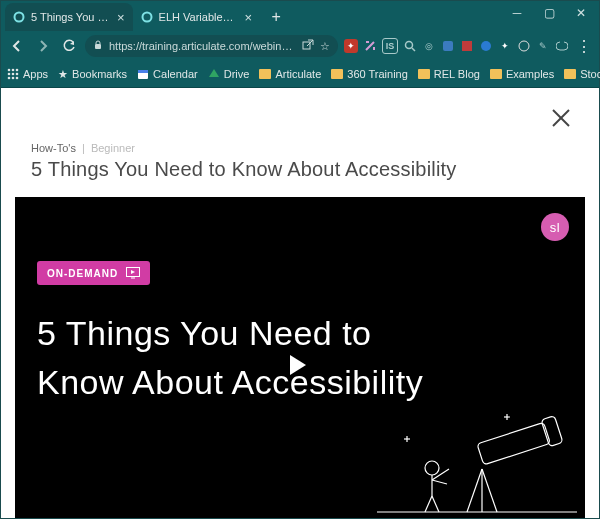 This screenshot has width=600, height=519. What do you see at coordinates (561, 118) in the screenshot?
I see `close-icon` at bounding box center [561, 118].